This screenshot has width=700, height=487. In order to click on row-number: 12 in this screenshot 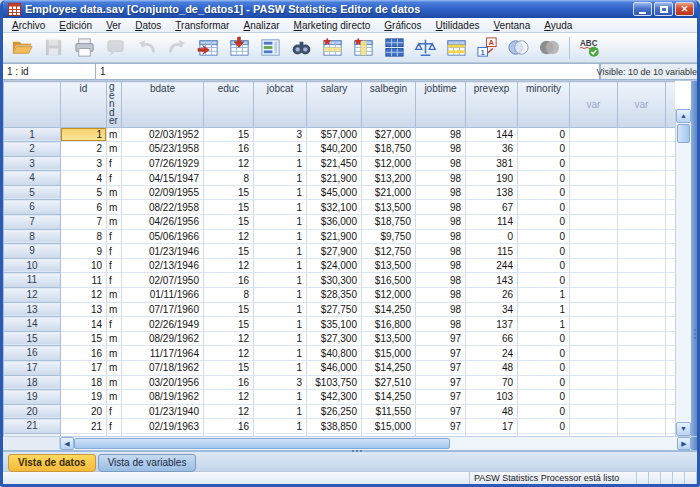, I will do `click(32, 296)`.